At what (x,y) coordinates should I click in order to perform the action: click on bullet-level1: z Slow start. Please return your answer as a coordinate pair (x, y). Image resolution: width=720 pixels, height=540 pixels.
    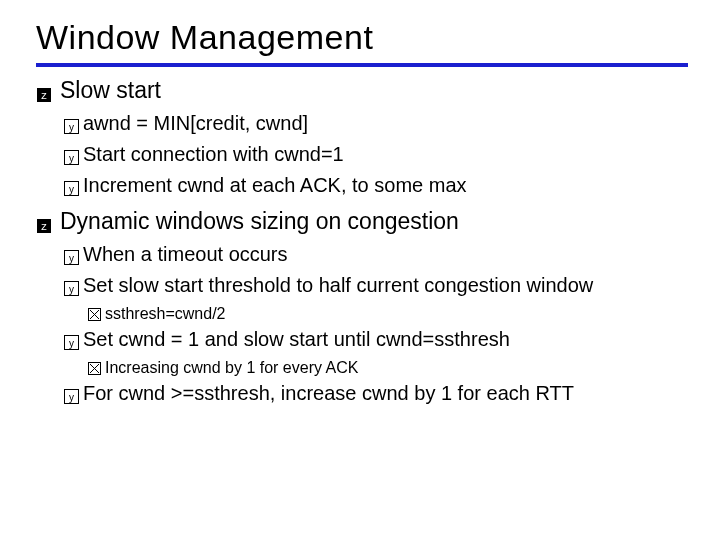
    Looking at the image, I should click on (362, 93).